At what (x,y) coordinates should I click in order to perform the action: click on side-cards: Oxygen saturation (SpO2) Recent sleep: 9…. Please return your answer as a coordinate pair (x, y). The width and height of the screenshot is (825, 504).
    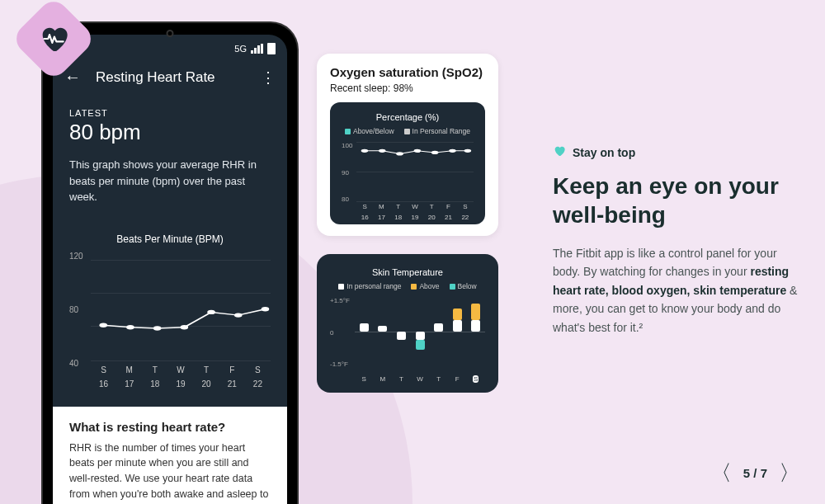
    Looking at the image, I should click on (408, 223).